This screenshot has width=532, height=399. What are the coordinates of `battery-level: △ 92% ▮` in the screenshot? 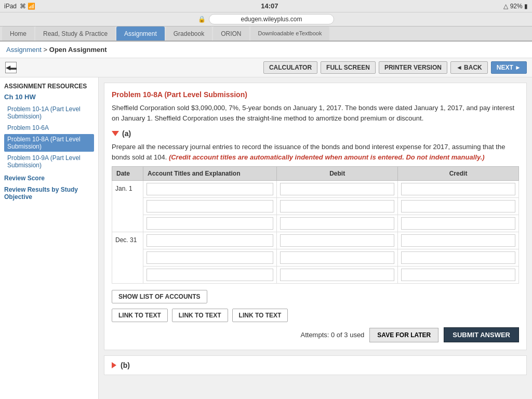 It's located at (515, 6).